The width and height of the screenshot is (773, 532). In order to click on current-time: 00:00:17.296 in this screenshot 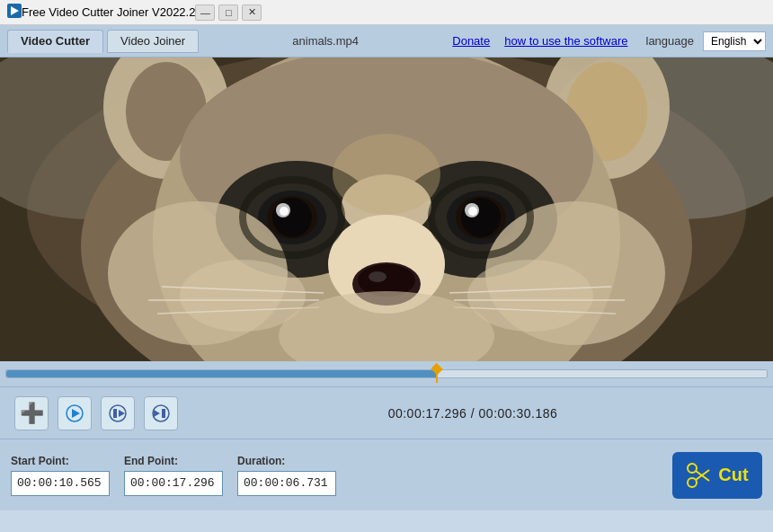, I will do `click(428, 413)`.